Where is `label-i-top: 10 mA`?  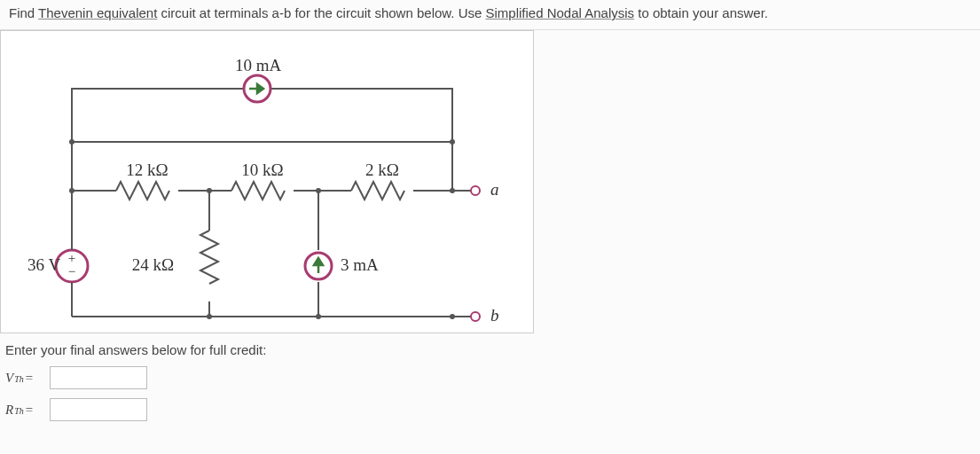
label-i-top: 10 mA is located at coordinates (259, 66).